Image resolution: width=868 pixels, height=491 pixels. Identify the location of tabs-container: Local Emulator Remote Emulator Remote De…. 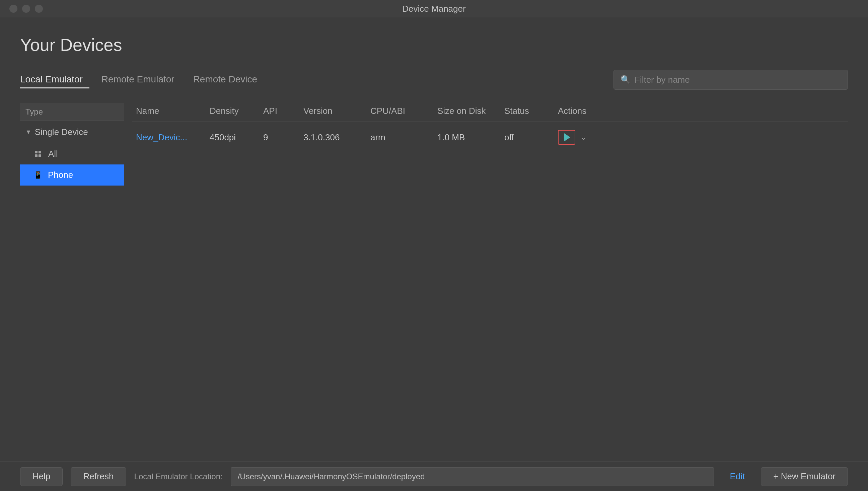
(148, 80).